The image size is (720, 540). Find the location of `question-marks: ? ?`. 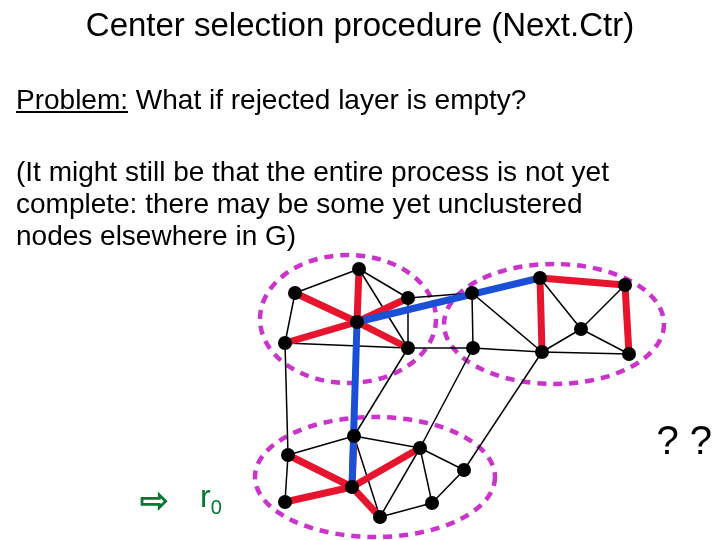

question-marks: ? ? is located at coordinates (684, 440).